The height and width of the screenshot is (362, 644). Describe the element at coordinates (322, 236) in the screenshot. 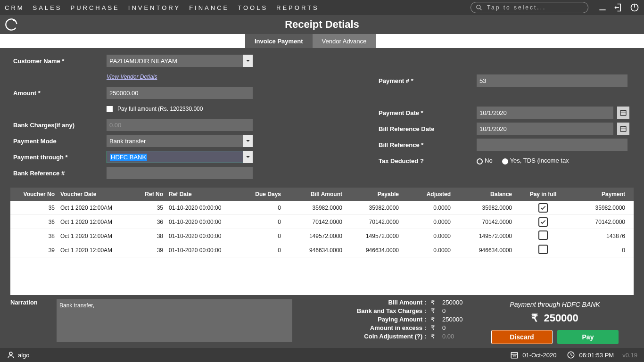

I see `table-row: 38Oct 1 2020 12:00AM3801-10-2020 00:00:0…` at that location.